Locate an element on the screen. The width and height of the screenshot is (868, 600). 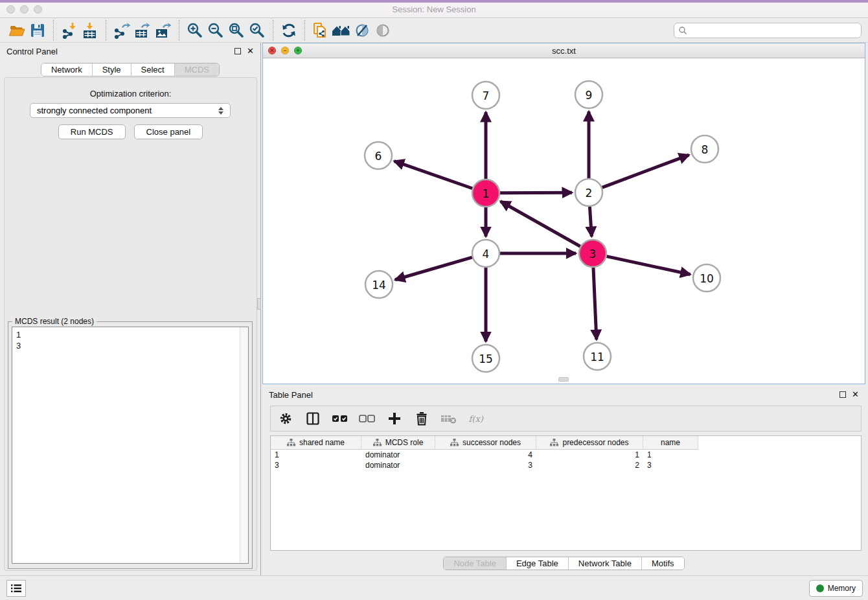
zoom-fit-icon is located at coordinates (236, 30).